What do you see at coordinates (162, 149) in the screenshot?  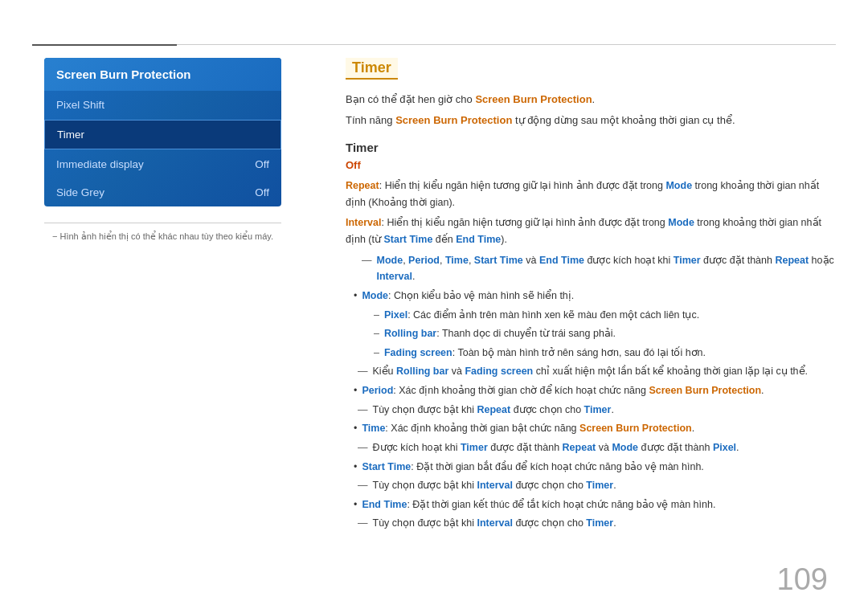 I see `left-panel: Screen Burn Protection Pixel Shift Timer…` at bounding box center [162, 149].